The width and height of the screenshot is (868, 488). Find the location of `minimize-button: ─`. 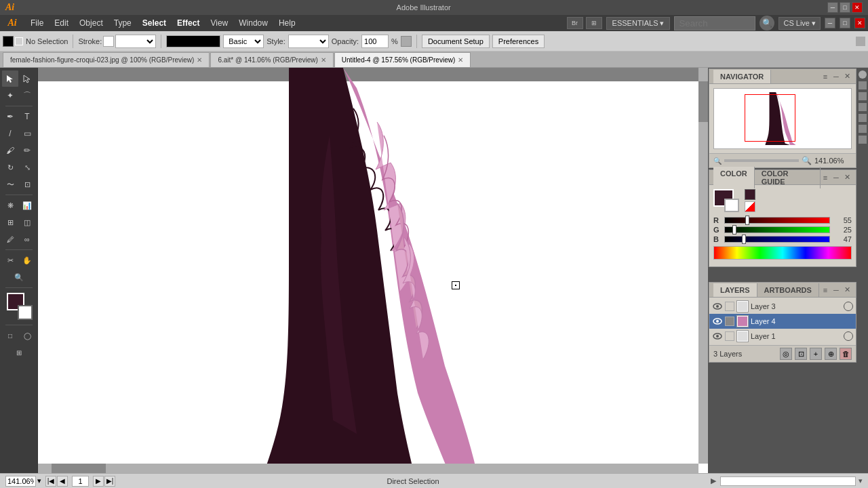

minimize-button: ─ is located at coordinates (833, 7).